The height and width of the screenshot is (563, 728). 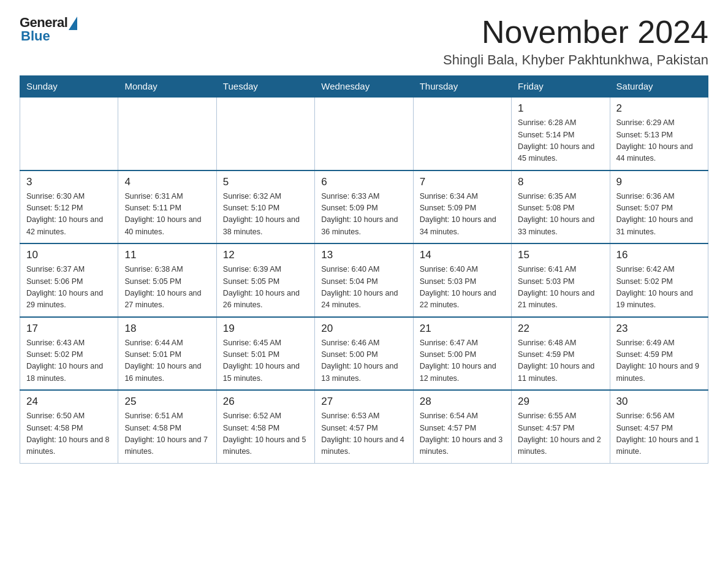 What do you see at coordinates (462, 255) in the screenshot?
I see `day-number: 14` at bounding box center [462, 255].